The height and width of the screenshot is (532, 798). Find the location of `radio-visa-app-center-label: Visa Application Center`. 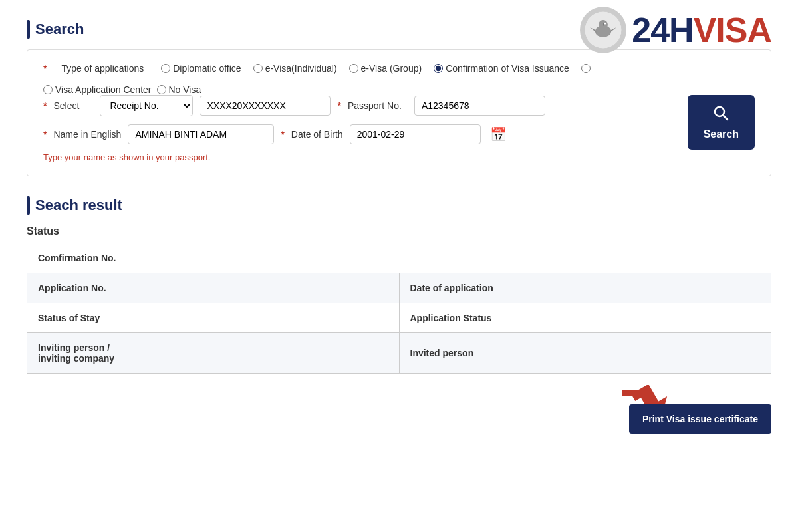

radio-visa-app-center-label: Visa Application Center is located at coordinates (104, 90).